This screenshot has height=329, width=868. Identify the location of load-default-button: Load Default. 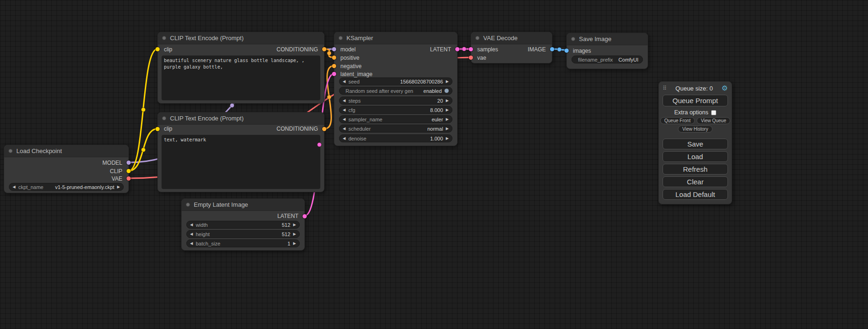
(695, 194).